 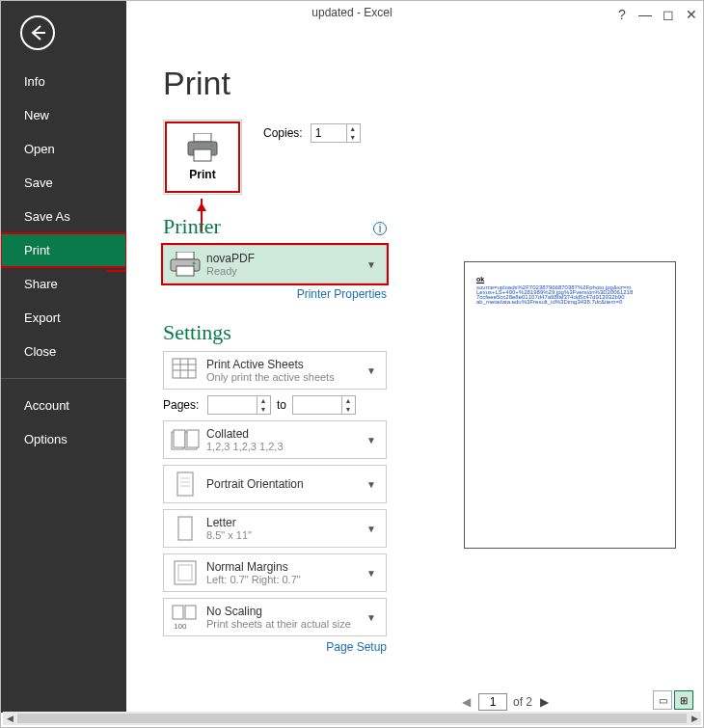 What do you see at coordinates (275, 227) in the screenshot?
I see `printer-section-header: Printer` at bounding box center [275, 227].